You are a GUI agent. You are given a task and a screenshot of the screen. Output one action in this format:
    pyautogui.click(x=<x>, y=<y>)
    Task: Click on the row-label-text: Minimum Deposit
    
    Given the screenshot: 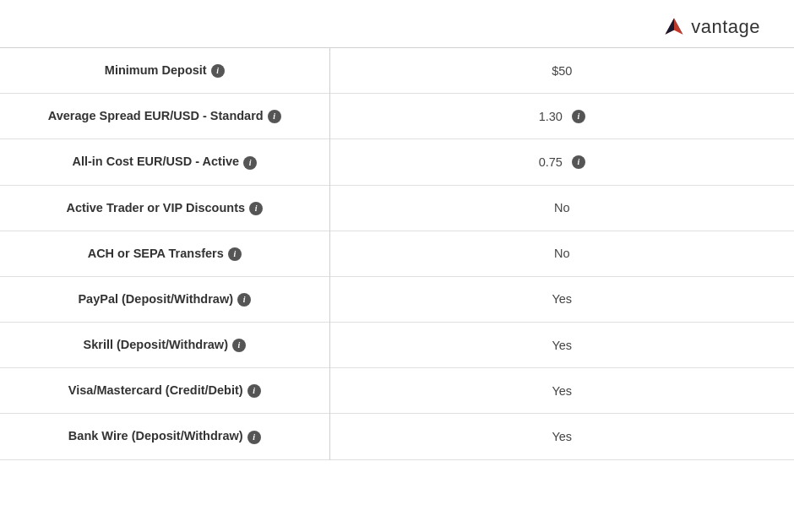 What is the action you would take?
    pyautogui.click(x=155, y=70)
    